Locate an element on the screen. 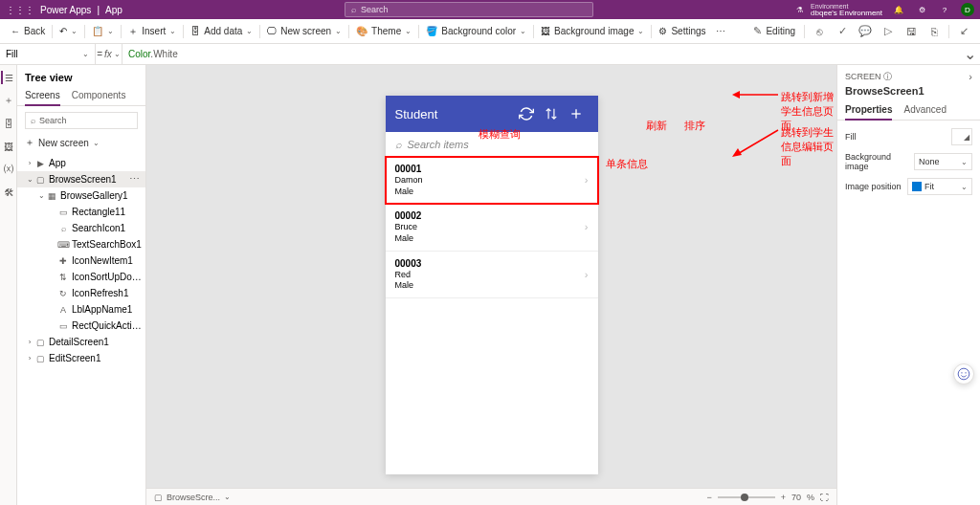 The height and width of the screenshot is (505, 980). gallery-item: 00003RedMale› is located at coordinates (492, 275).